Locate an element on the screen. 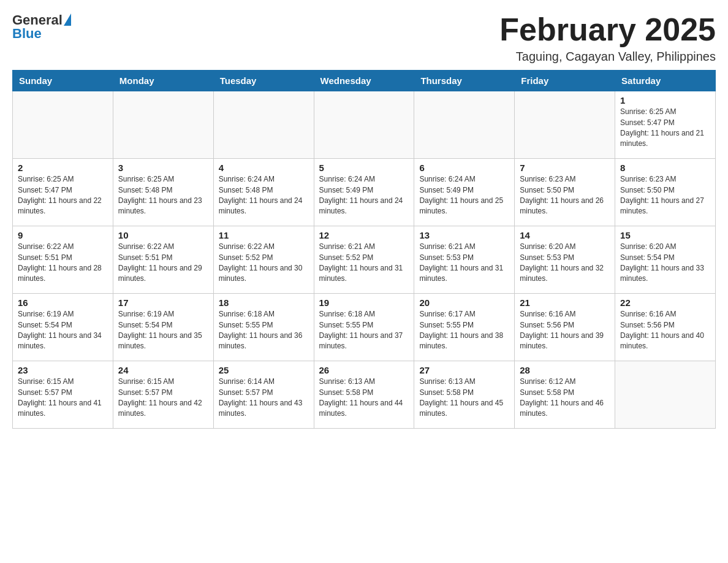 This screenshot has width=728, height=563. day-number: 7 is located at coordinates (565, 168).